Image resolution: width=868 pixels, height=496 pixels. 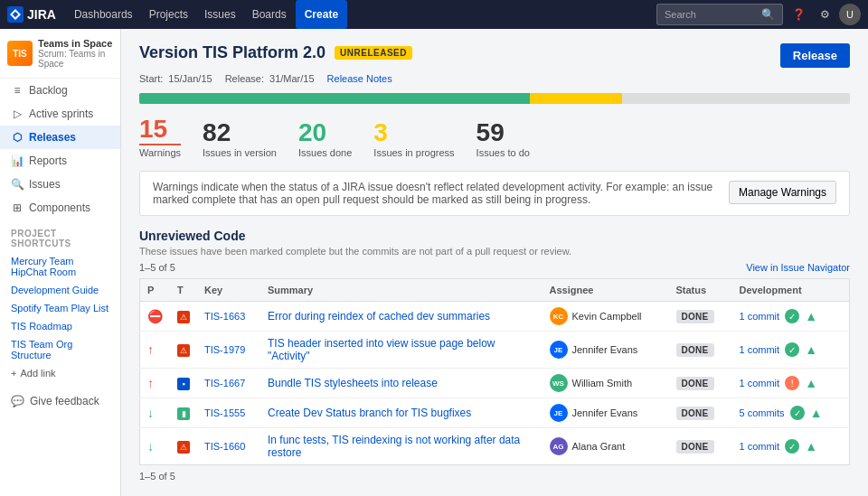 I want to click on sidebar-item-active-sprints: ▷ Active sprints, so click(x=60, y=114).